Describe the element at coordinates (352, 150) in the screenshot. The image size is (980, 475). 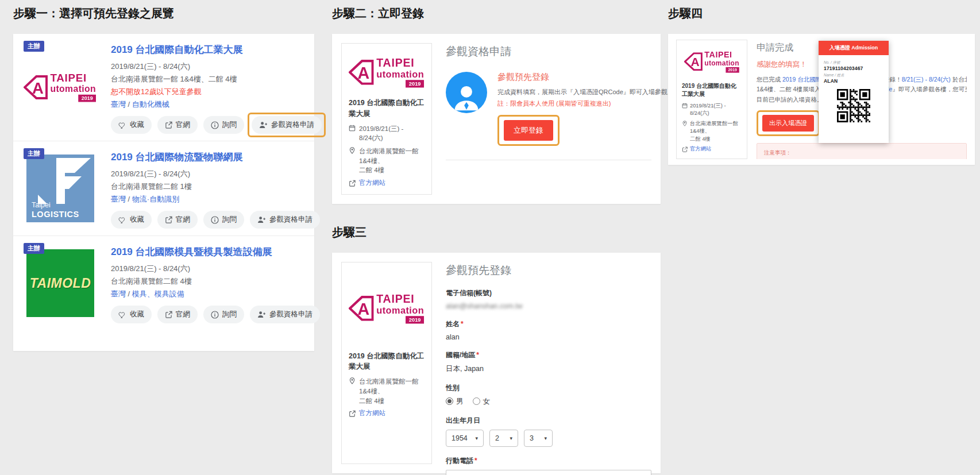
I see `location-pin-icon` at that location.